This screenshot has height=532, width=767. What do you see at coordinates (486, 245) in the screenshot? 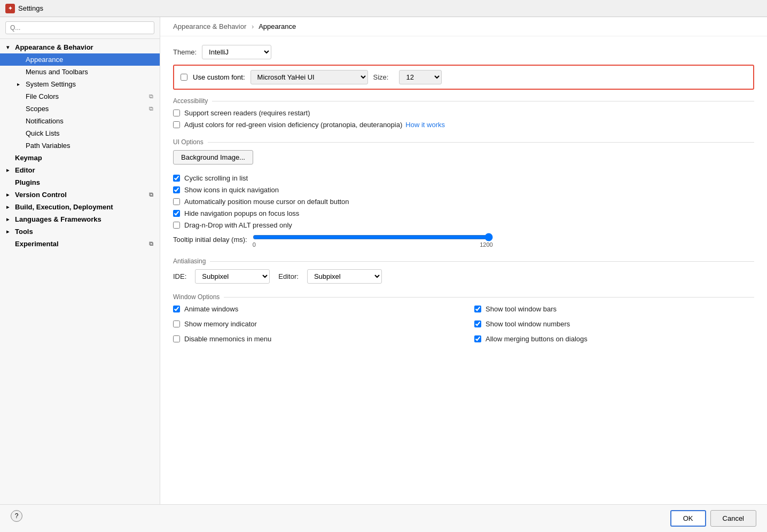
I see `slider-max: 1200` at bounding box center [486, 245].